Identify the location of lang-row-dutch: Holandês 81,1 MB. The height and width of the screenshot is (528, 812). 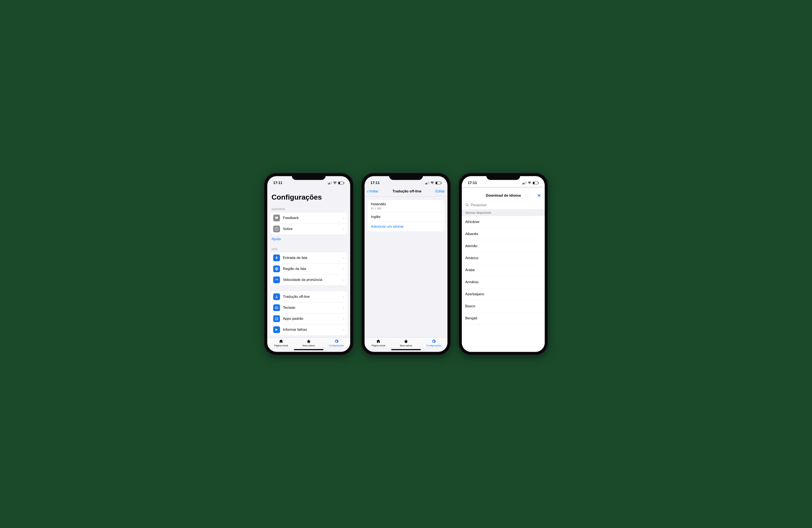
(406, 206).